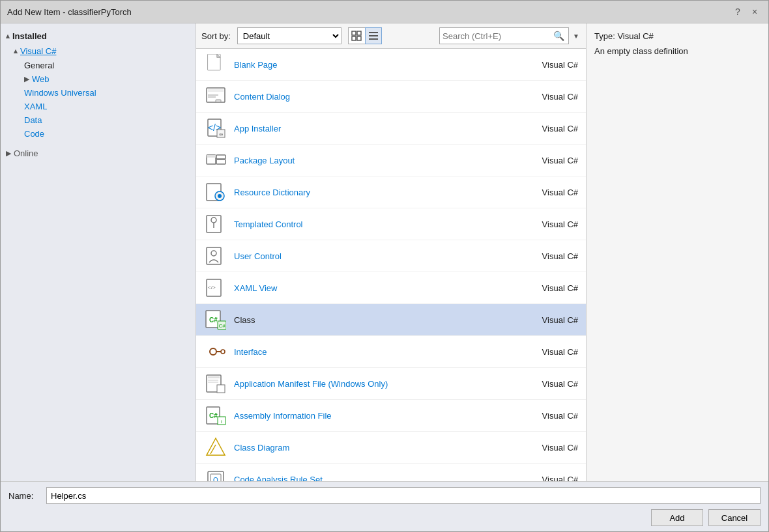 The width and height of the screenshot is (769, 532). What do you see at coordinates (377, 352) in the screenshot?
I see `item-name: Interface` at bounding box center [377, 352].